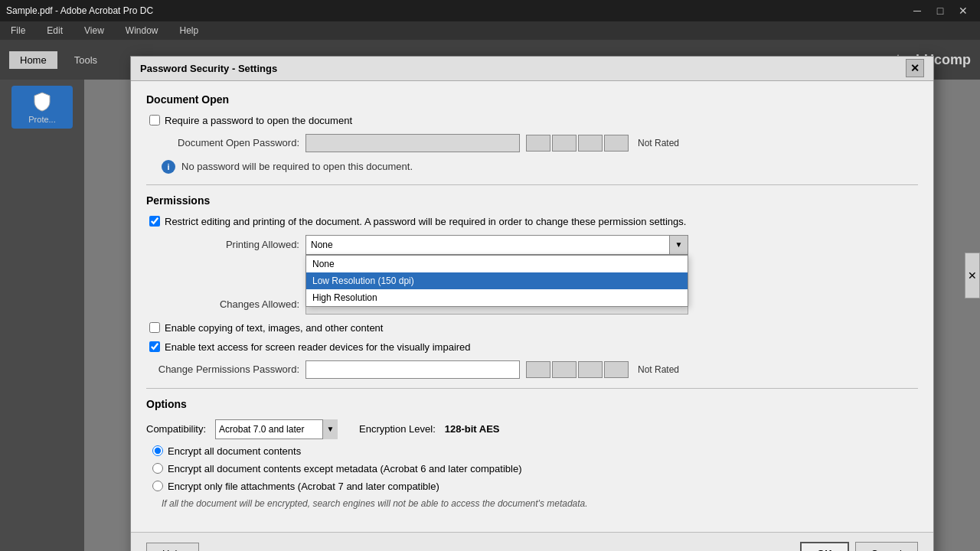  What do you see at coordinates (276, 429) in the screenshot?
I see `compatibility-wrapper: Acrobat 7.0 and later ▼` at bounding box center [276, 429].